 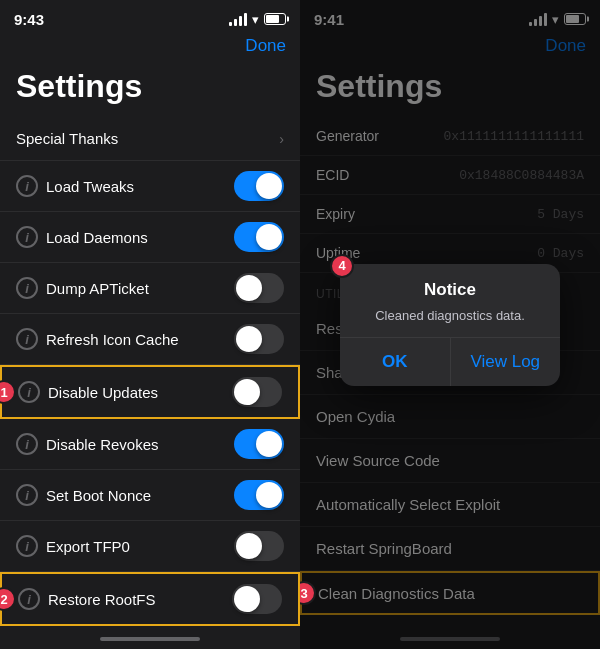 I want to click on setting-label-special-thanks: Special Thanks, so click(x=148, y=138).